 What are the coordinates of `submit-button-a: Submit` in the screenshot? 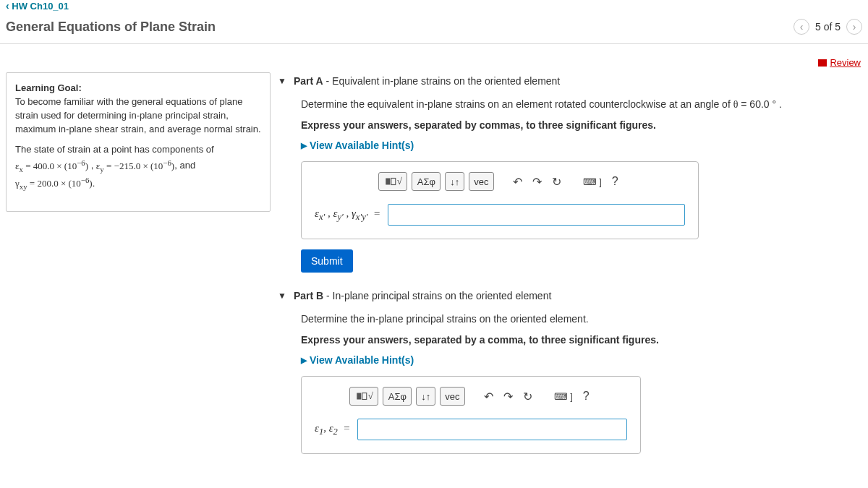 It's located at (327, 261).